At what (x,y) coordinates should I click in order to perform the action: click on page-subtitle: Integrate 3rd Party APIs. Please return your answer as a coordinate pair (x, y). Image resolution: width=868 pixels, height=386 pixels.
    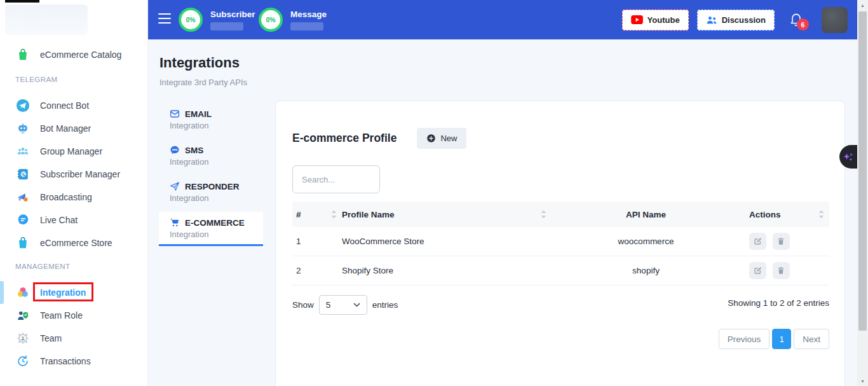
    Looking at the image, I should click on (203, 83).